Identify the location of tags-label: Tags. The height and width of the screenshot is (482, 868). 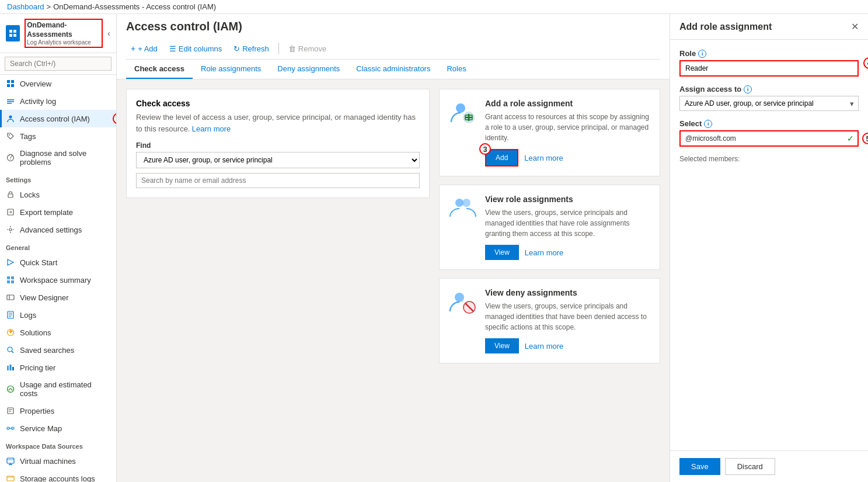
(28, 137).